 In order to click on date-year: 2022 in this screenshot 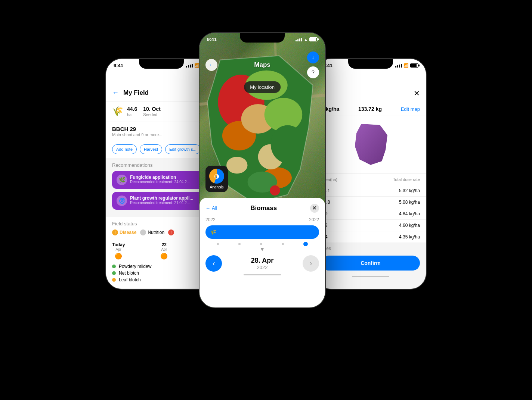, I will do `click(262, 267)`.